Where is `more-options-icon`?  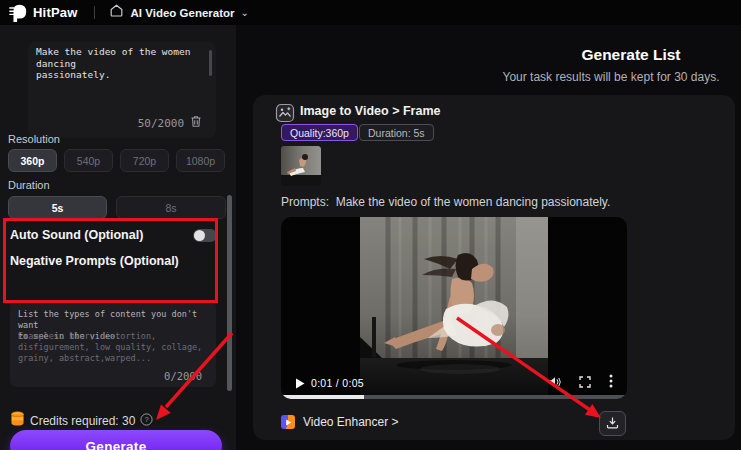 more-options-icon is located at coordinates (611, 383).